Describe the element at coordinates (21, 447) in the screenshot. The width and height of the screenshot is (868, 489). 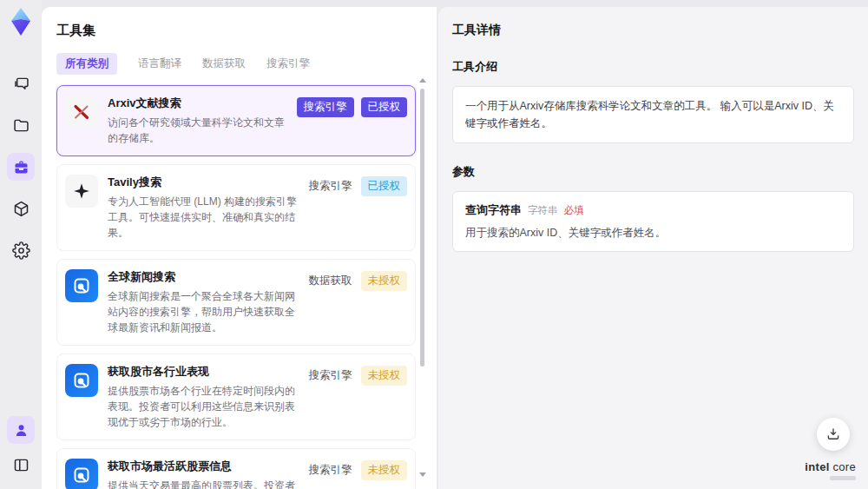
I see `rail-bottom` at that location.